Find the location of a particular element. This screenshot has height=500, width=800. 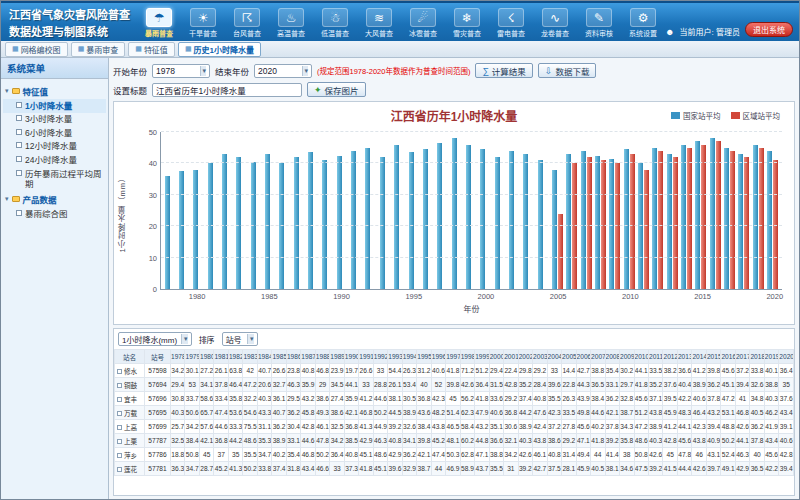

tool-hail: ☄冰雹普查 is located at coordinates (423, 23).